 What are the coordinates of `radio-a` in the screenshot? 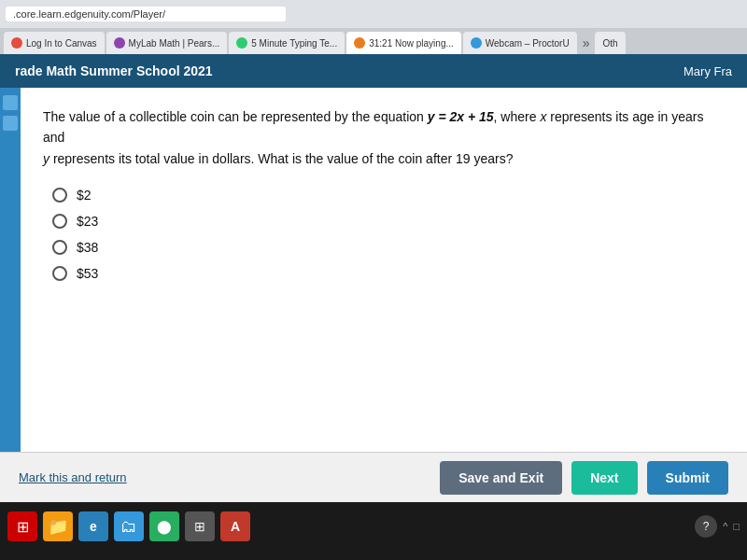 It's located at (60, 195).